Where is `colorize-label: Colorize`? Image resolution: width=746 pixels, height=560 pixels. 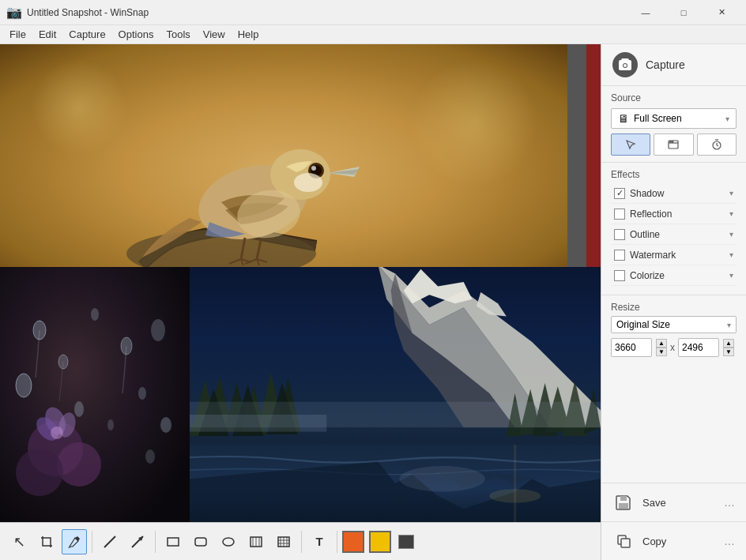 colorize-label: Colorize is located at coordinates (680, 276).